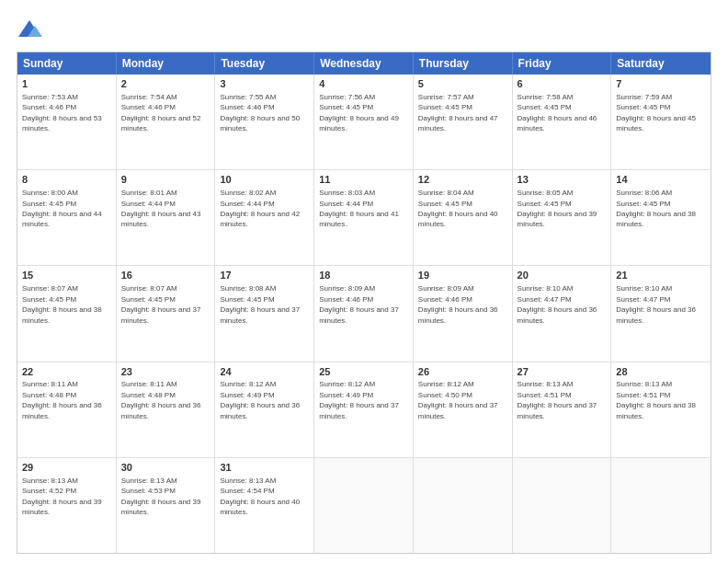  Describe the element at coordinates (661, 121) in the screenshot. I see `calendar-cell: 7Sunrise: 7:59 AMSunset: 4:45 PMDaylight…` at that location.